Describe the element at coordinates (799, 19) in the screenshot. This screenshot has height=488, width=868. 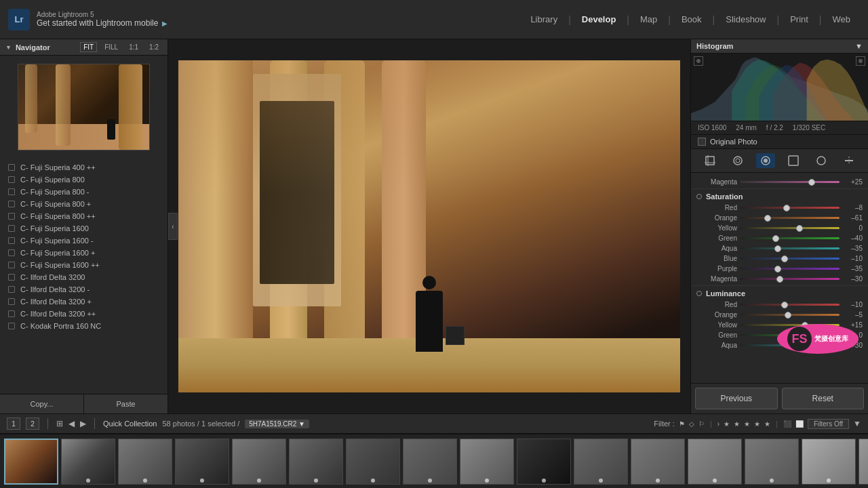
I see `tab-print: Print` at that location.